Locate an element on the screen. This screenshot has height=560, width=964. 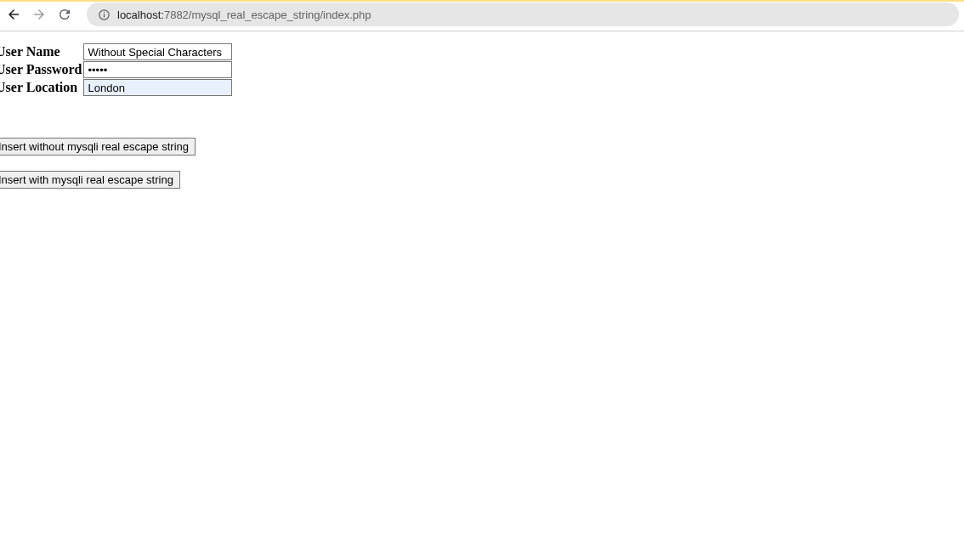
label-username: User Name is located at coordinates (42, 53).